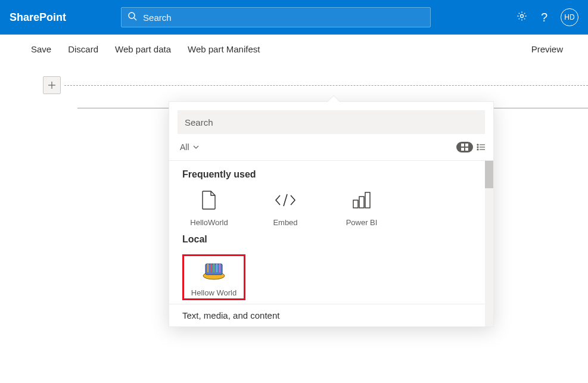 This screenshot has height=383, width=588. What do you see at coordinates (214, 293) in the screenshot?
I see `webpart-label: Hellow World` at bounding box center [214, 293].